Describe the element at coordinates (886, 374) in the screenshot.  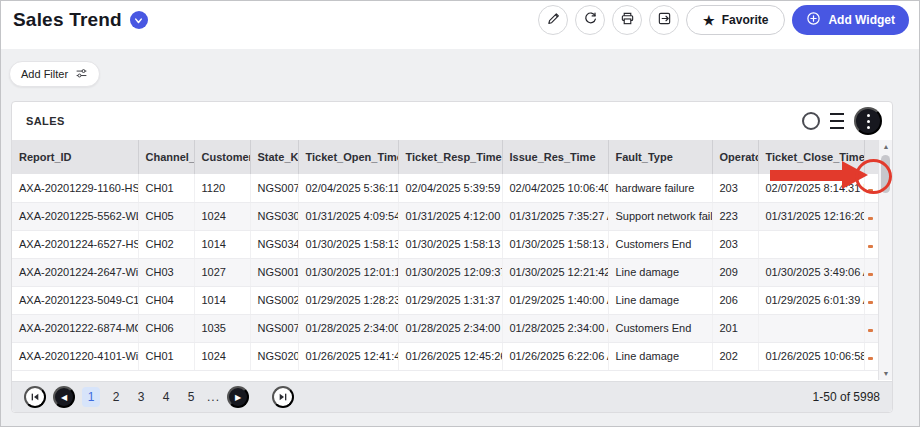
I see `scroll-down-icon: ▼` at that location.